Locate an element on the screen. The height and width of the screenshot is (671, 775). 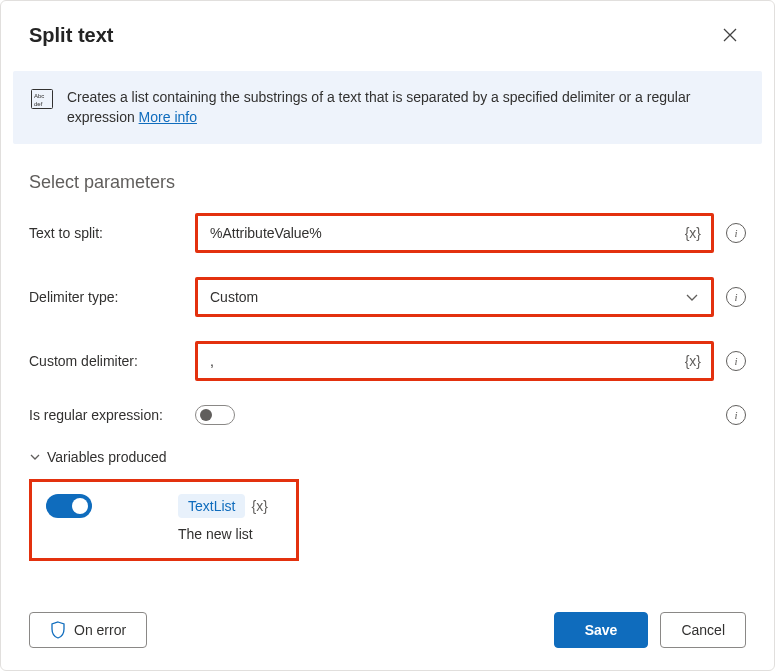
variable-description: The new list is located at coordinates (223, 534).